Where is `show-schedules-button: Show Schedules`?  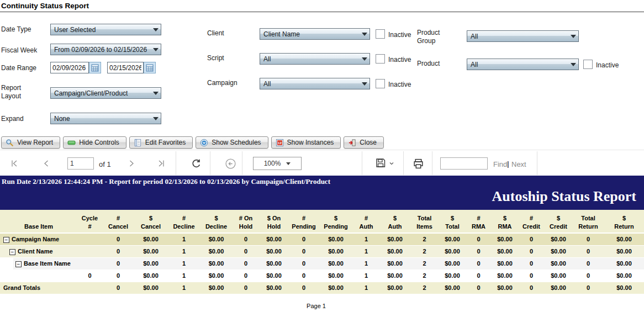
show-schedules-button: Show Schedules is located at coordinates (232, 142).